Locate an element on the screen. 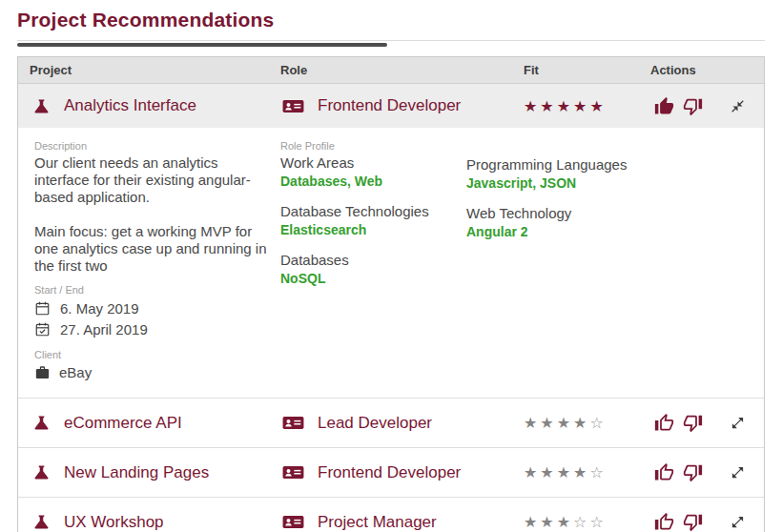 The image size is (782, 532). field-label: Programming Languages is located at coordinates (607, 164).